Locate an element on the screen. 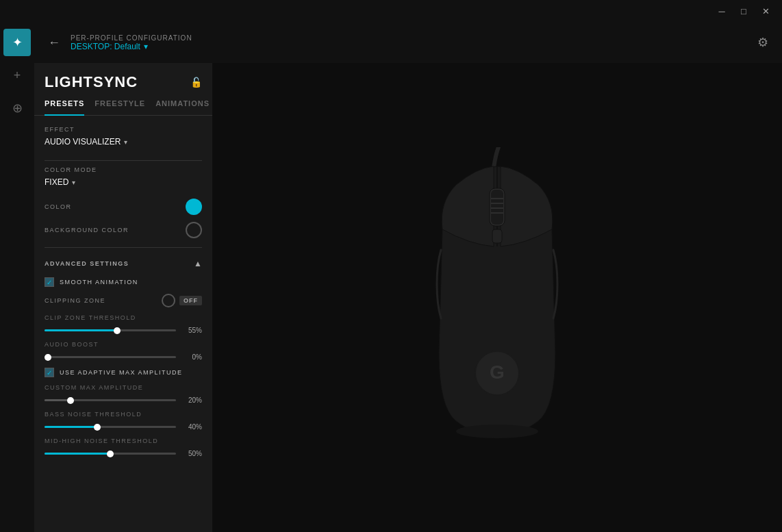 The width and height of the screenshot is (782, 532). color-mode-value: FIXED is located at coordinates (56, 182).